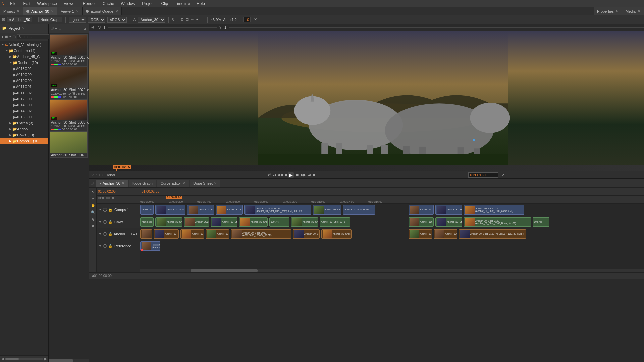  I want to click on clip-anchor-1: Anchor_3, so click(146, 234).